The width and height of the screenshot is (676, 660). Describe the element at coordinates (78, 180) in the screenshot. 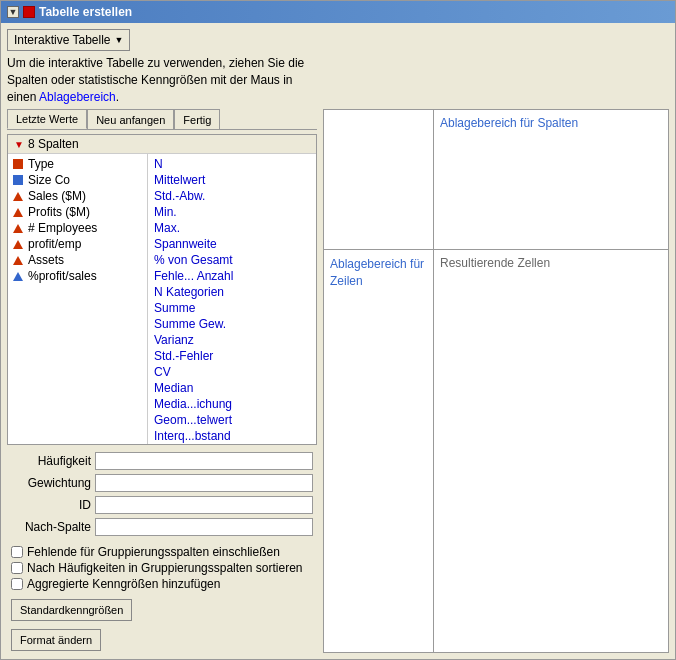

I see `list-item: Size Co` at that location.